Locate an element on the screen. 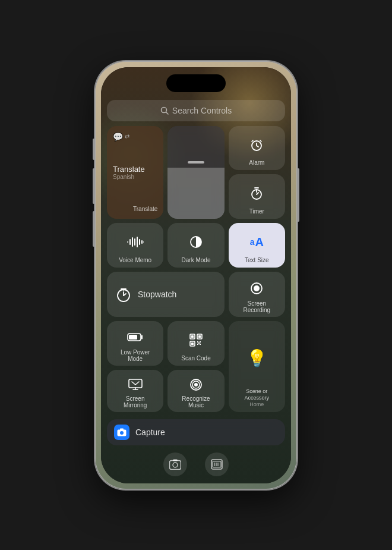  translate-sub-label: Spanish is located at coordinates (135, 177).